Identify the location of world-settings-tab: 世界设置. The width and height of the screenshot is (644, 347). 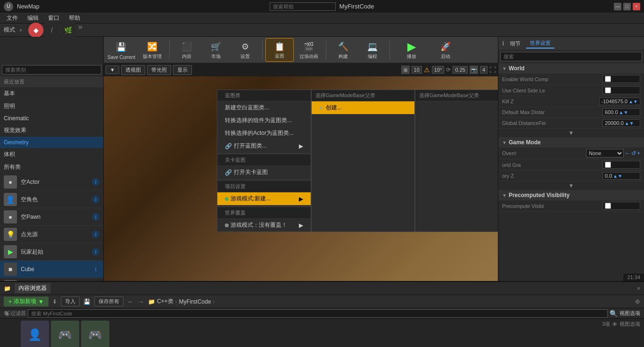
(540, 43).